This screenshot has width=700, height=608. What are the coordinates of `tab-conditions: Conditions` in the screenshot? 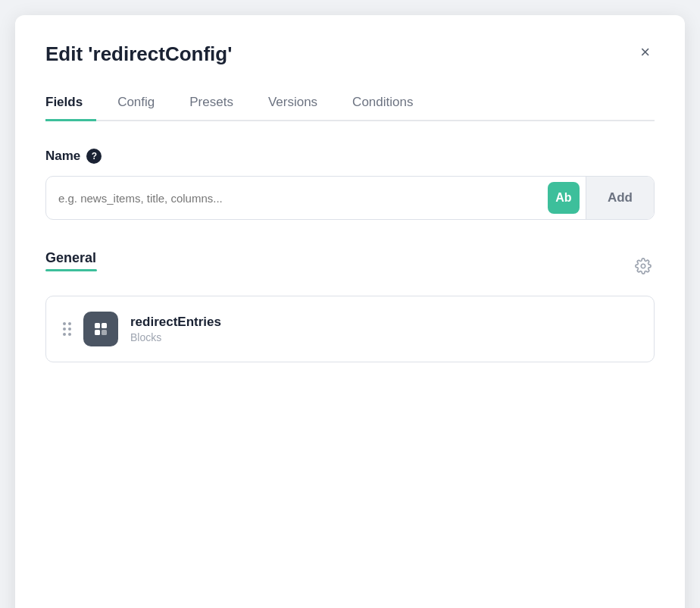 It's located at (389, 105).